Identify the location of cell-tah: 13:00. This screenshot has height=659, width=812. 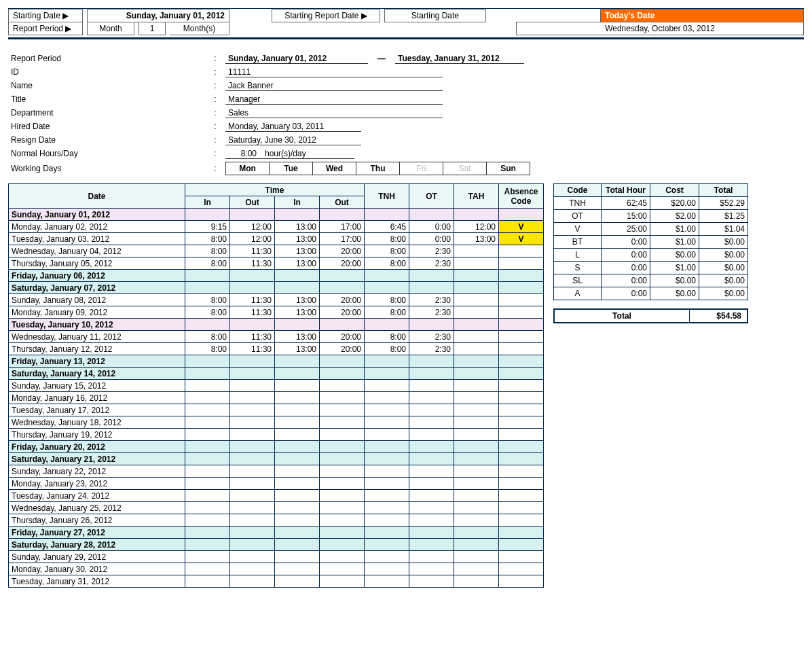
(477, 239).